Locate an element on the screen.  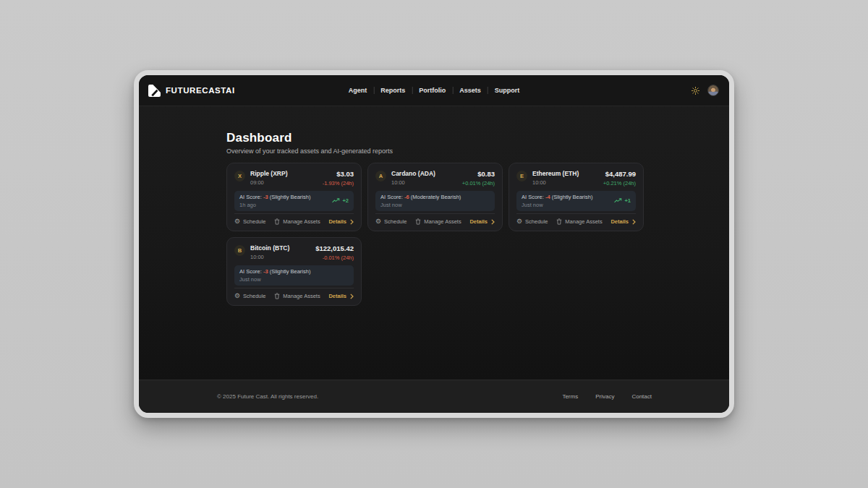
nav-item-support: Support is located at coordinates (508, 90).